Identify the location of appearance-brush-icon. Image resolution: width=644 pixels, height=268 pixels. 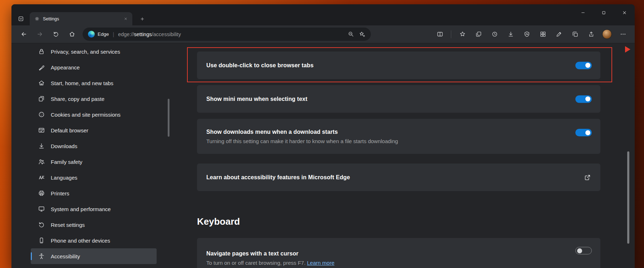
(41, 67).